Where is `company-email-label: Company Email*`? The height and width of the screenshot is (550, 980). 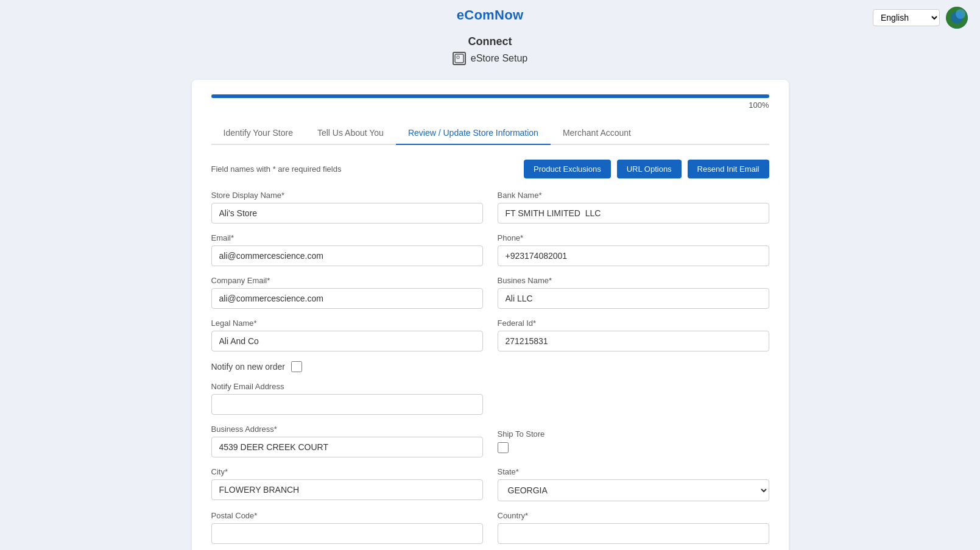
company-email-label: Company Email* is located at coordinates (347, 280).